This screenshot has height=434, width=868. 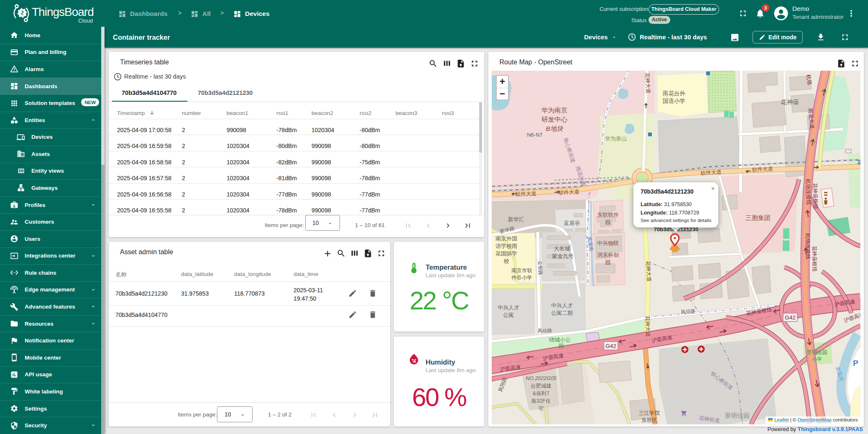 What do you see at coordinates (516, 219) in the screenshot?
I see `svg-text: 新华汇` at bounding box center [516, 219].